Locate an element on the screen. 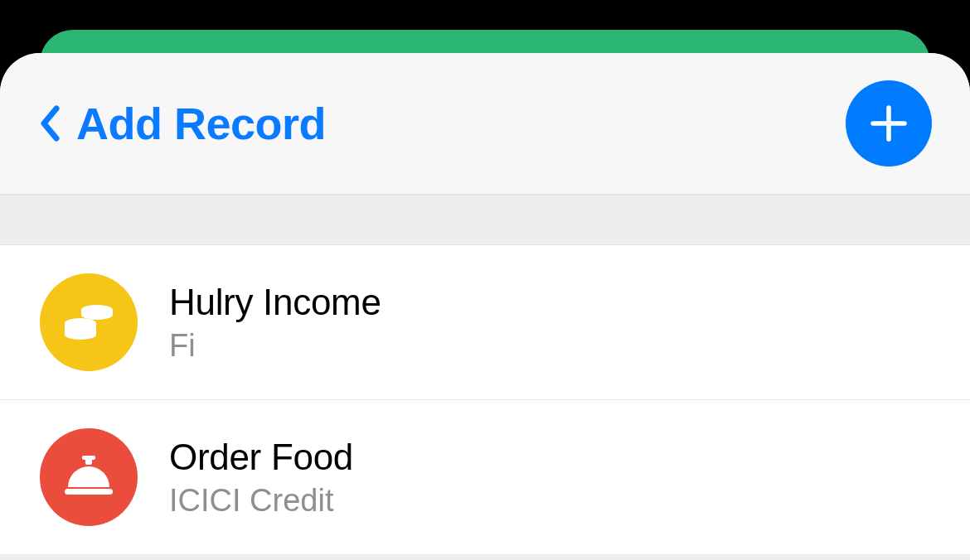 The width and height of the screenshot is (970, 560). list-item-title: Hulry Income is located at coordinates (275, 302).